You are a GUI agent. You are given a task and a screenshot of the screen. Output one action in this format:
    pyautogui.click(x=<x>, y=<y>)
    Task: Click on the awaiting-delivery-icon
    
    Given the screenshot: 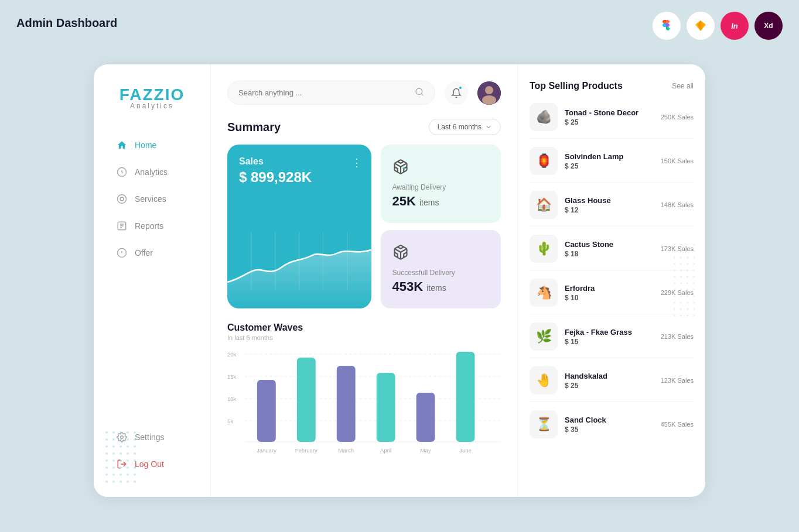 What is the action you would take?
    pyautogui.click(x=441, y=169)
    